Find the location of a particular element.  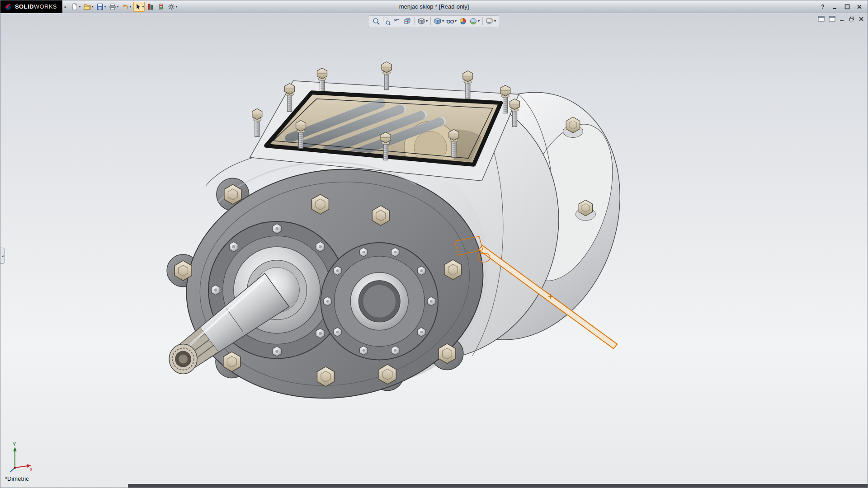

help-button: ? is located at coordinates (823, 7).